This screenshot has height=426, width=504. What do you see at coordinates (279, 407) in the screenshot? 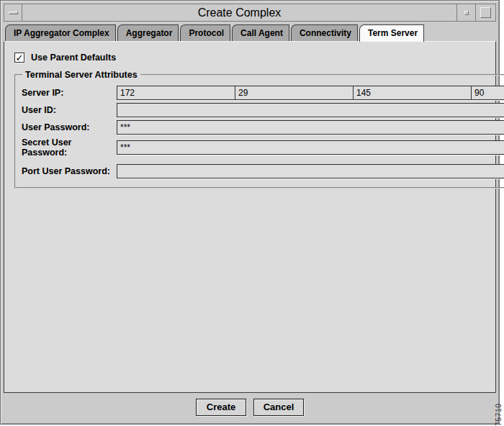
I see `cancel-button: Cancel` at bounding box center [279, 407].